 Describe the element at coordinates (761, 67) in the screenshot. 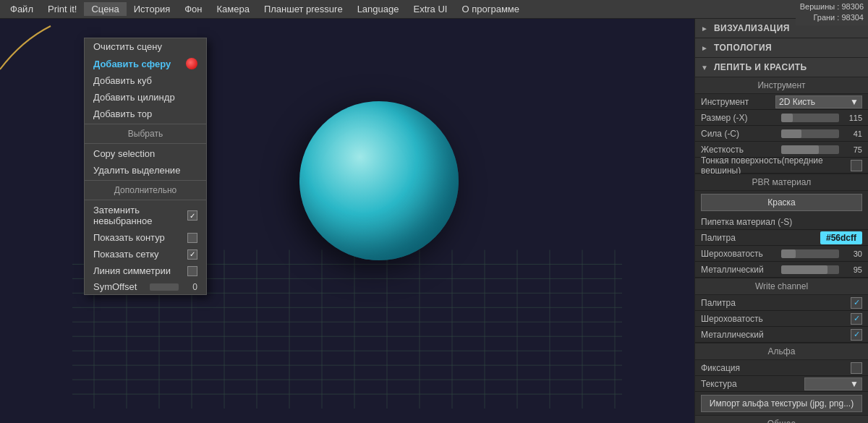

I see `sculpt-title: ЛЕПИТЬ И КРАСИТЬ` at that location.